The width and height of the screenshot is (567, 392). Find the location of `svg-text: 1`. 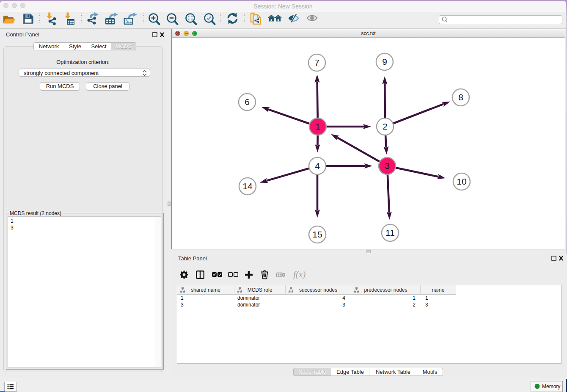

svg-text: 1 is located at coordinates (318, 126).